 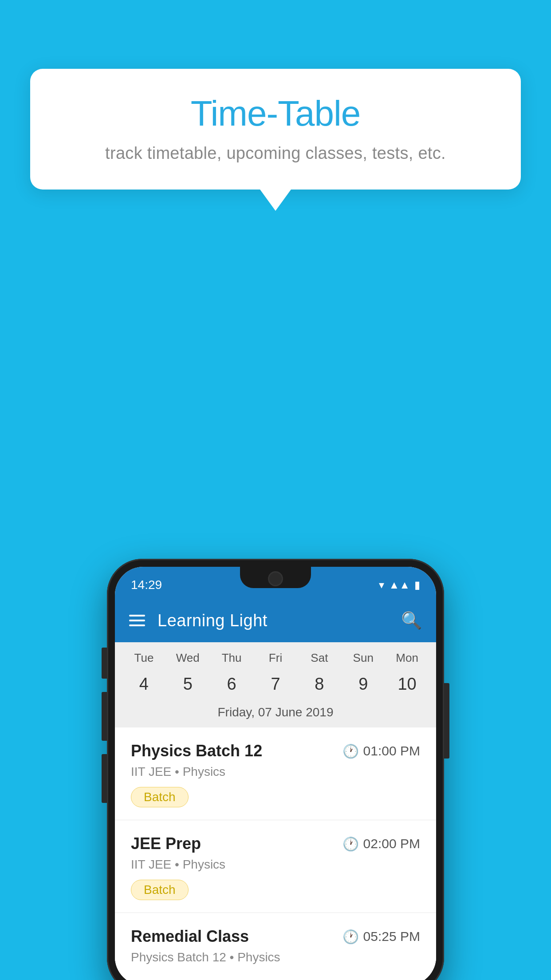 I want to click on schedule-item-1-time-text: 01:00 PM, so click(x=392, y=751).